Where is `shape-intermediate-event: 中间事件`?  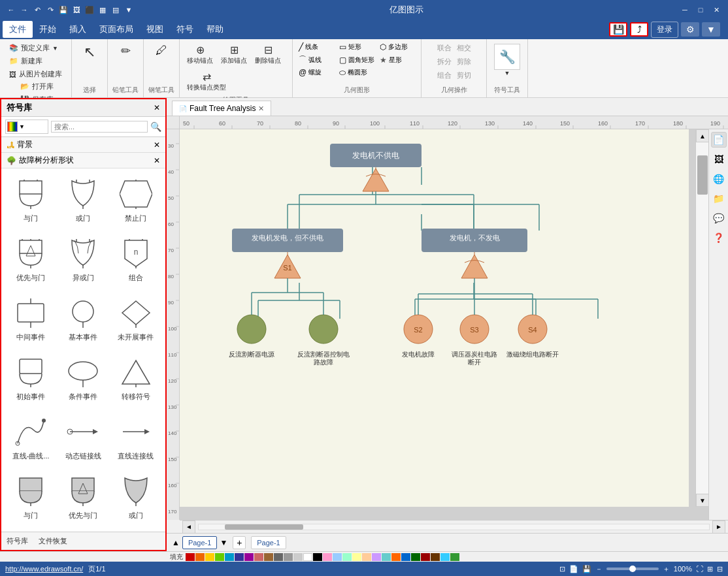
shape-intermediate-event: 中间事件 is located at coordinates (31, 320).